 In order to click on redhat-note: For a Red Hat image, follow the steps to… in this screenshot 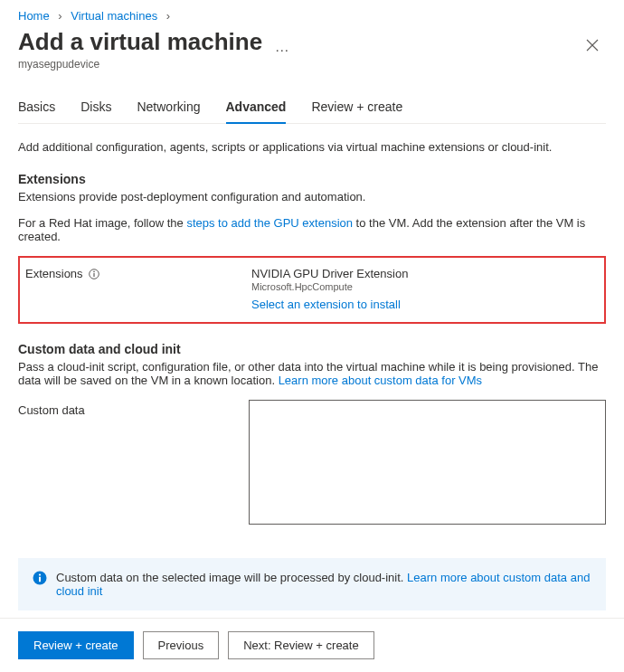, I will do `click(312, 230)`.